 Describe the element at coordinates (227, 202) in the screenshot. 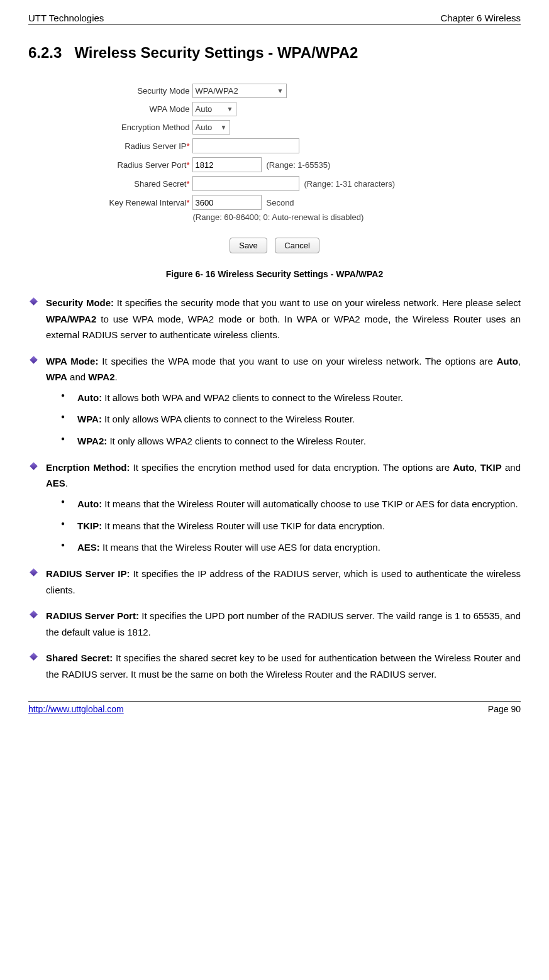

I see `input-key-renewal` at that location.